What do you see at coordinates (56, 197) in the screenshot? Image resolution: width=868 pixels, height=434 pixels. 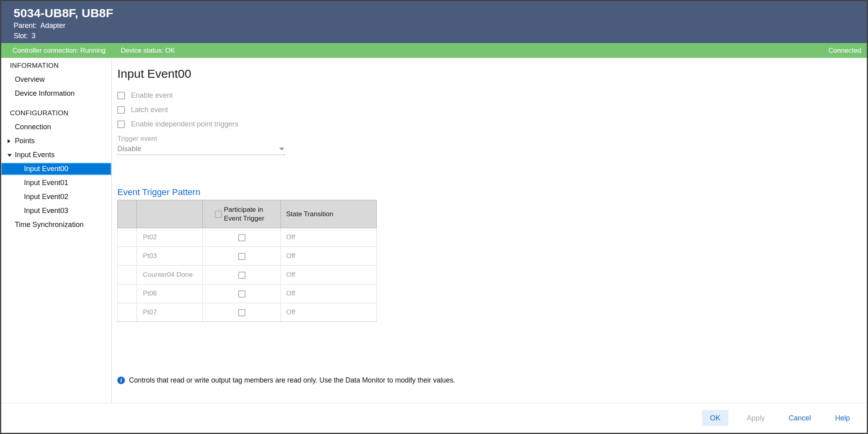 I see `sidebar-item-input-event02: Input Event02` at bounding box center [56, 197].